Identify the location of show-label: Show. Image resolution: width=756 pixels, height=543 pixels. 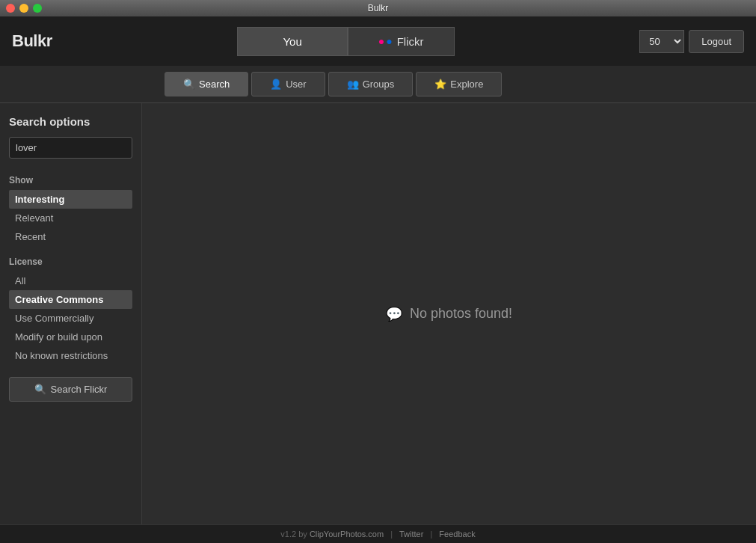
(70, 180).